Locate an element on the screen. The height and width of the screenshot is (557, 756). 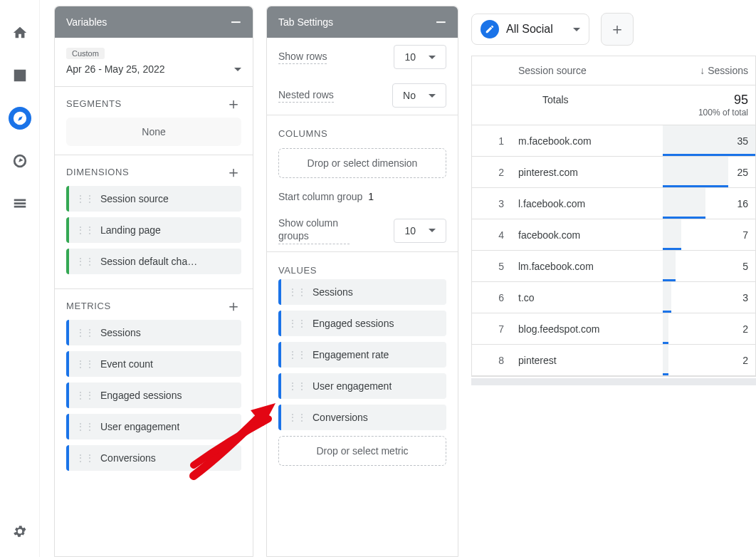
metric-chip: ⋮⋮Engaged sessions is located at coordinates (154, 395).